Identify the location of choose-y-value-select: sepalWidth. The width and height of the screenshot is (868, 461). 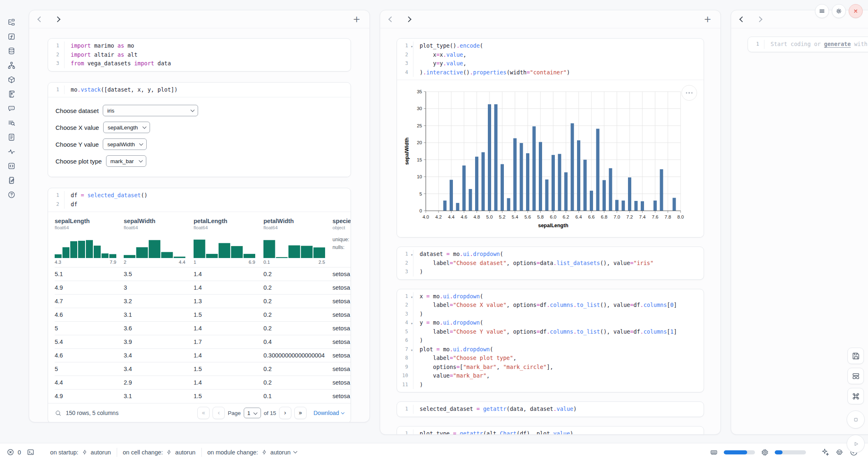
(125, 144).